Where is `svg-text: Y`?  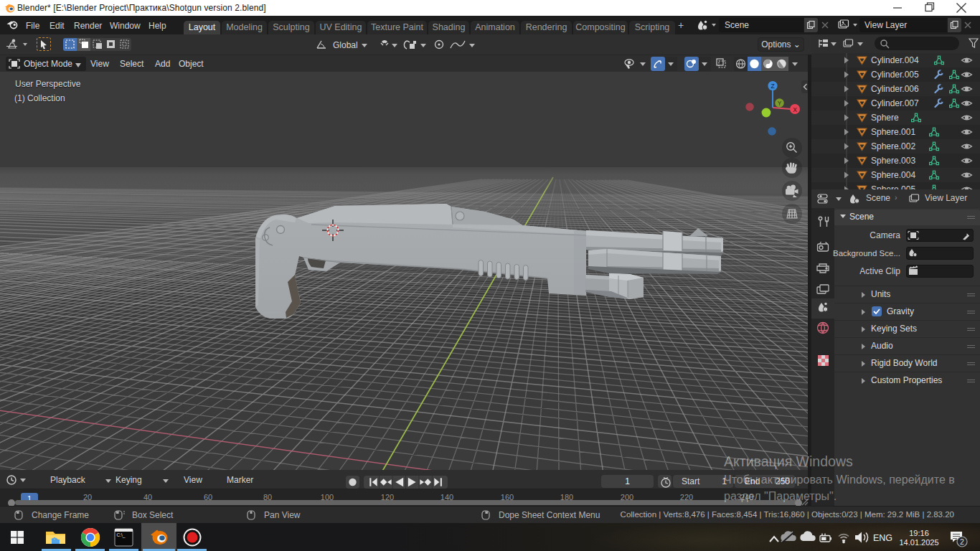 svg-text: Y is located at coordinates (780, 103).